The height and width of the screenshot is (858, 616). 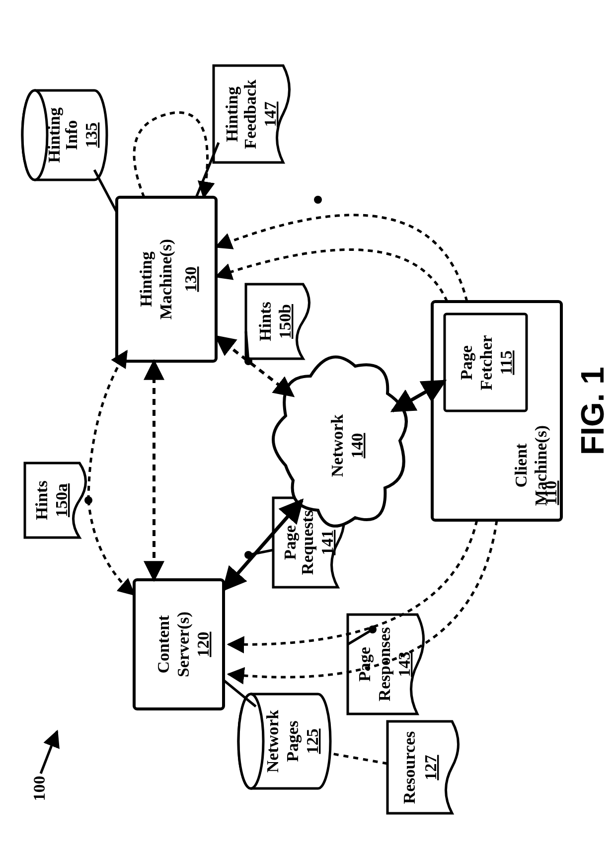 What do you see at coordinates (327, 543) in the screenshot?
I see `svg-text: 141` at bounding box center [327, 543].